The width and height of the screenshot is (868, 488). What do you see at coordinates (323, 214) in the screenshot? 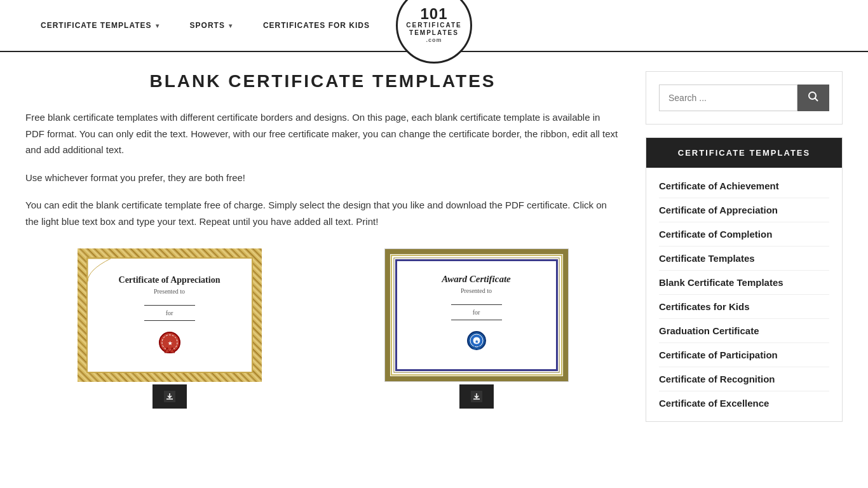
I see `intro-paragraph-3: You can edit the blank certificate templ…` at bounding box center [323, 214].